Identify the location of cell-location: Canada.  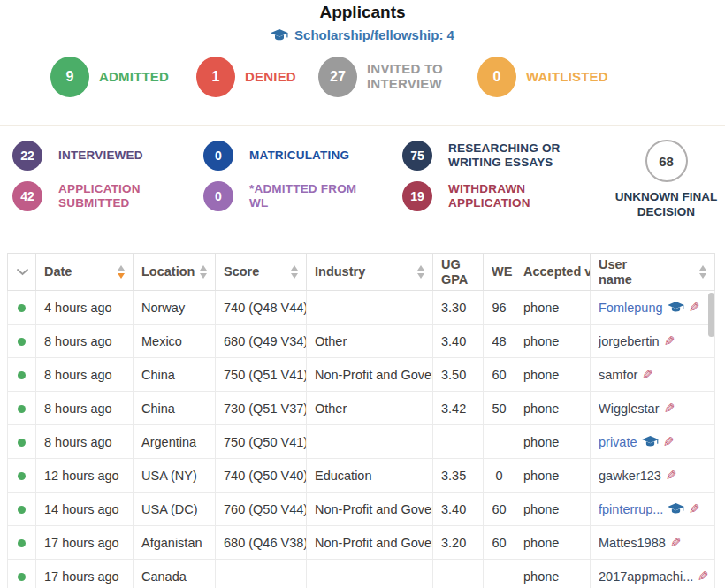
(175, 574).